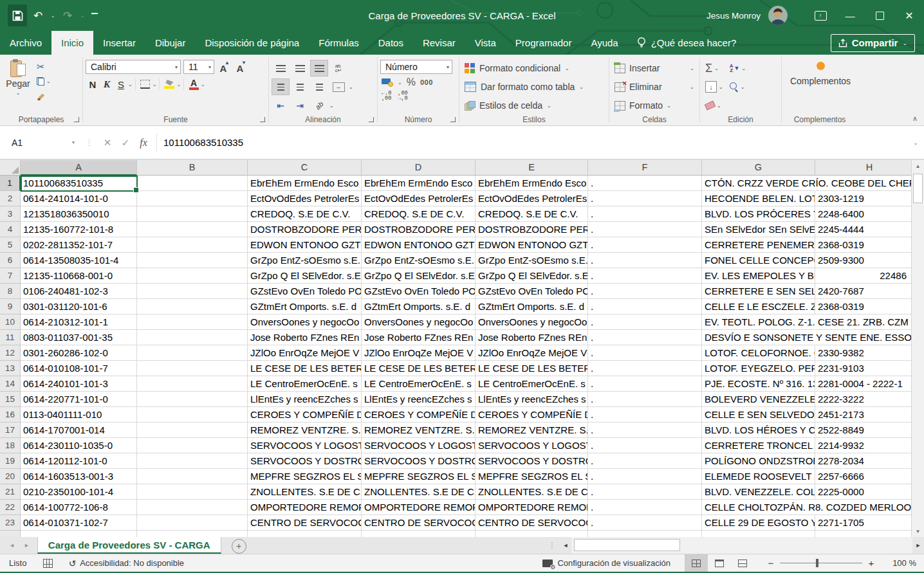  I want to click on cell: CENTRO DE SERVOCOO, so click(305, 523).